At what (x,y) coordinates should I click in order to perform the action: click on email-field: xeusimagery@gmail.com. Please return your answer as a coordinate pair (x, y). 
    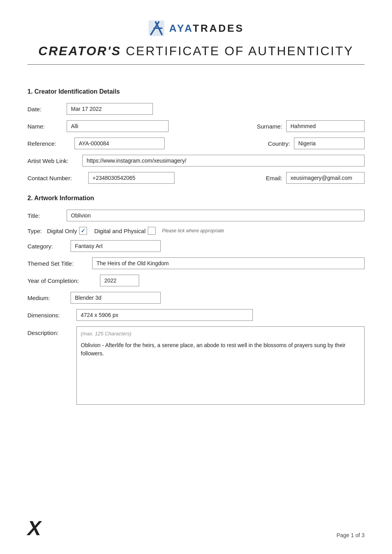
    Looking at the image, I should click on (325, 178).